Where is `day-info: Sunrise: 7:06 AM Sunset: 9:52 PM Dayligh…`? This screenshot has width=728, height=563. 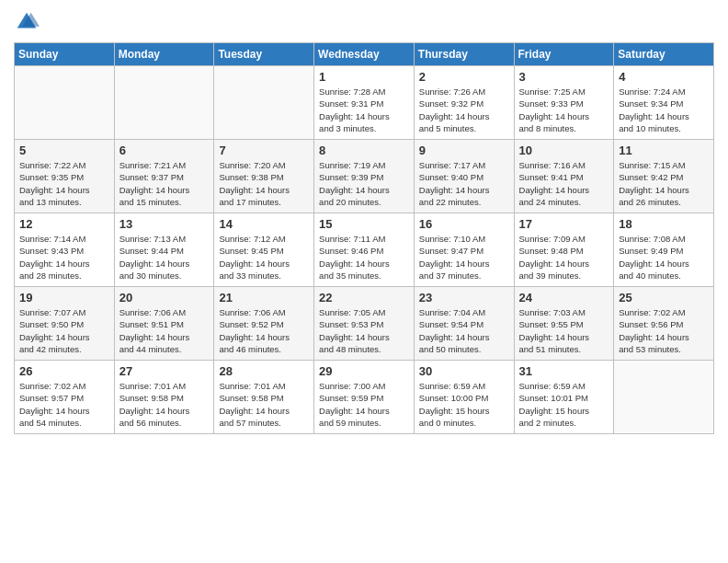
day-info: Sunrise: 7:06 AM Sunset: 9:52 PM Dayligh… is located at coordinates (264, 331).